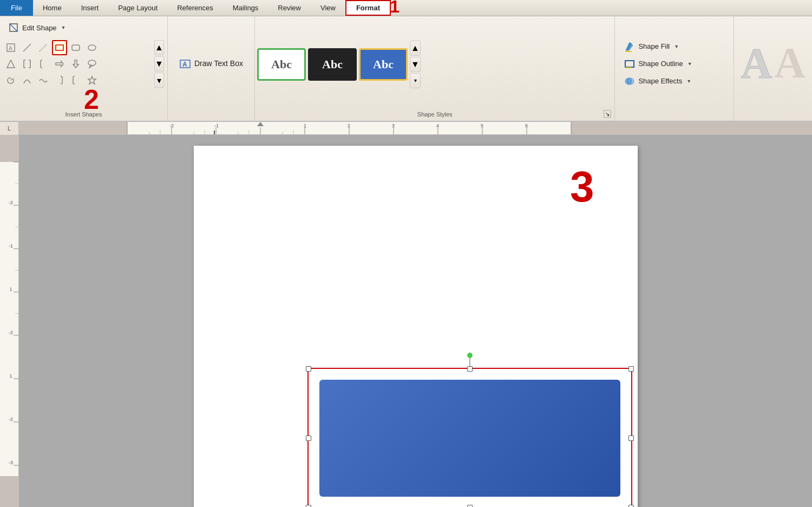  Describe the element at coordinates (159, 48) in the screenshot. I see `shapes-scroll-up: ▲` at that location.